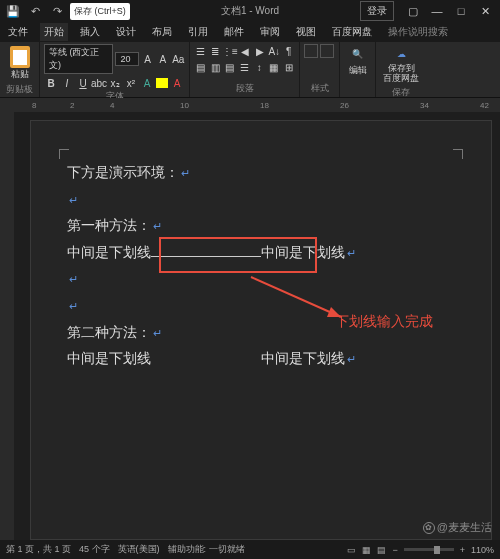 The width and height of the screenshot is (500, 559). I want to click on status-accessibility: 辅助功能: 一切就绪, so click(206, 550).